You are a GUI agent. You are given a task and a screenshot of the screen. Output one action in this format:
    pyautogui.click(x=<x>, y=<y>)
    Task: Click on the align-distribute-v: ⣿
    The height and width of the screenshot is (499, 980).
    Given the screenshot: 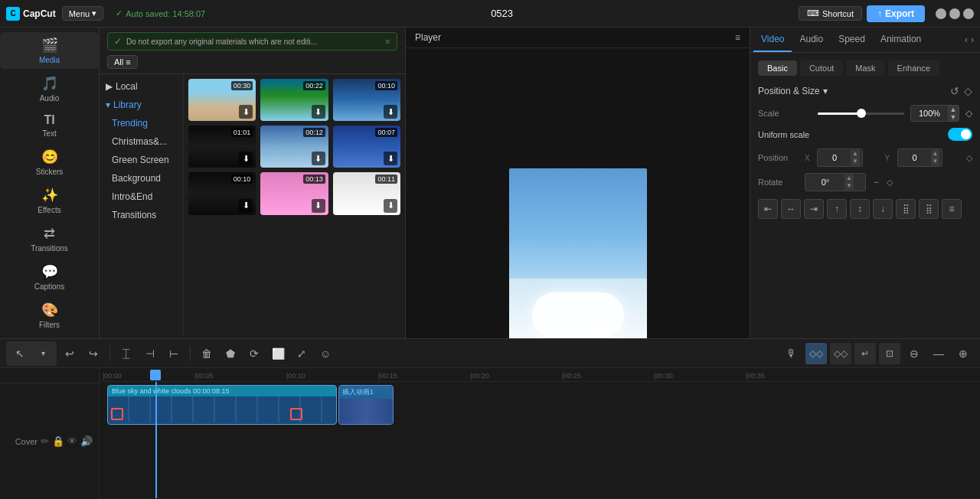 What is the action you would take?
    pyautogui.click(x=929, y=209)
    